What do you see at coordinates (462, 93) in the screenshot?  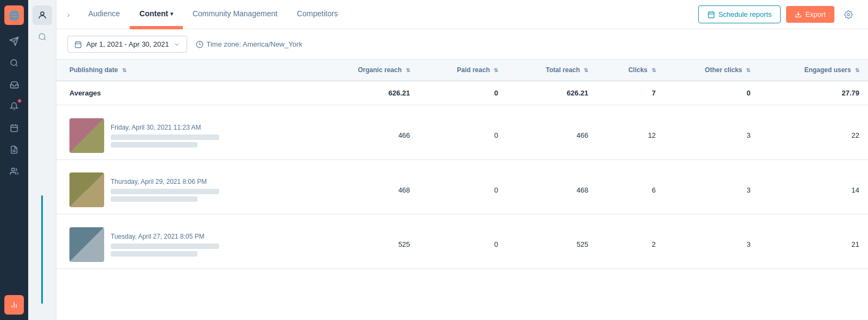 I see `averages-row: Averages 626.21 0 626.21 7 0` at bounding box center [462, 93].